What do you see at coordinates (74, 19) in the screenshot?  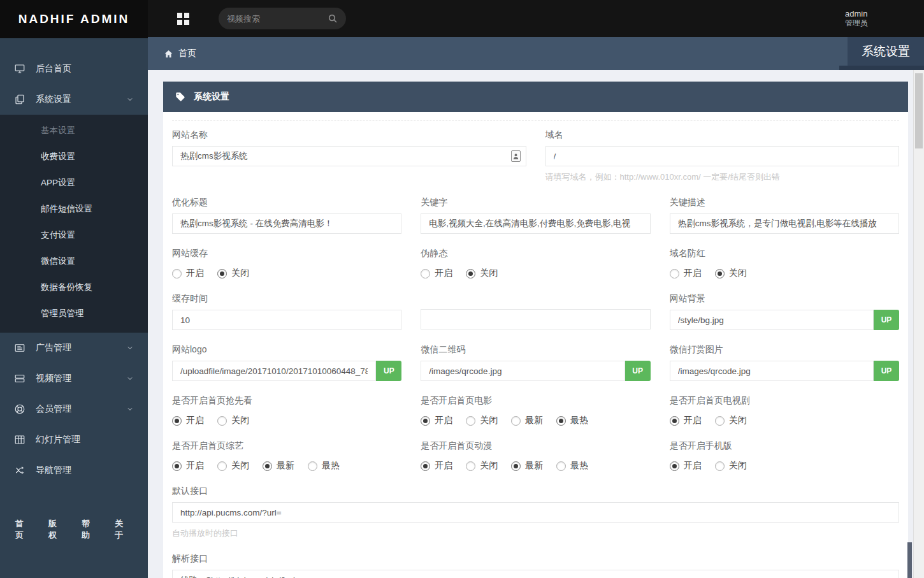 I see `app-logo: NADHIF ADMIN` at bounding box center [74, 19].